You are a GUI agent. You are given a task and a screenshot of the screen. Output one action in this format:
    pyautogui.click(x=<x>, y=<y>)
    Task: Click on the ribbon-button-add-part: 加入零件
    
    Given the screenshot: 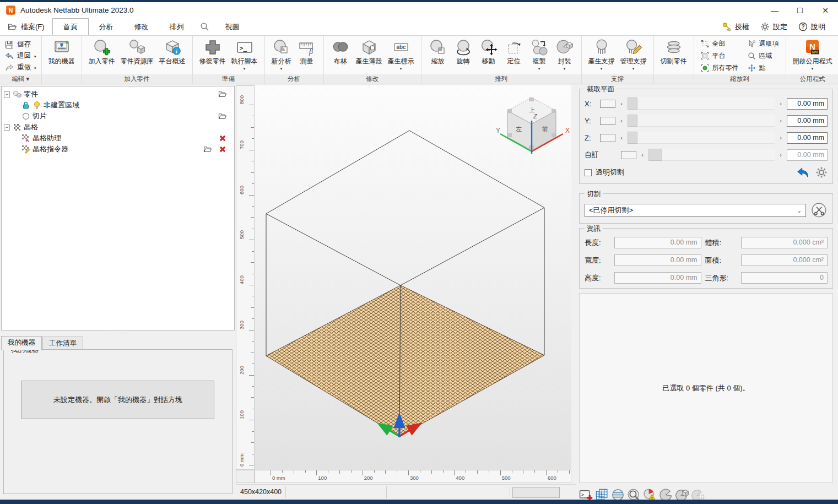 What is the action you would take?
    pyautogui.click(x=102, y=52)
    